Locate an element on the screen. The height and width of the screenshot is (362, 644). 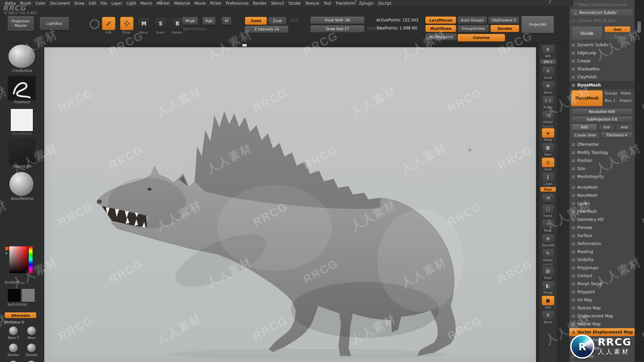
document-scroll-handle is located at coordinates (245, 45).